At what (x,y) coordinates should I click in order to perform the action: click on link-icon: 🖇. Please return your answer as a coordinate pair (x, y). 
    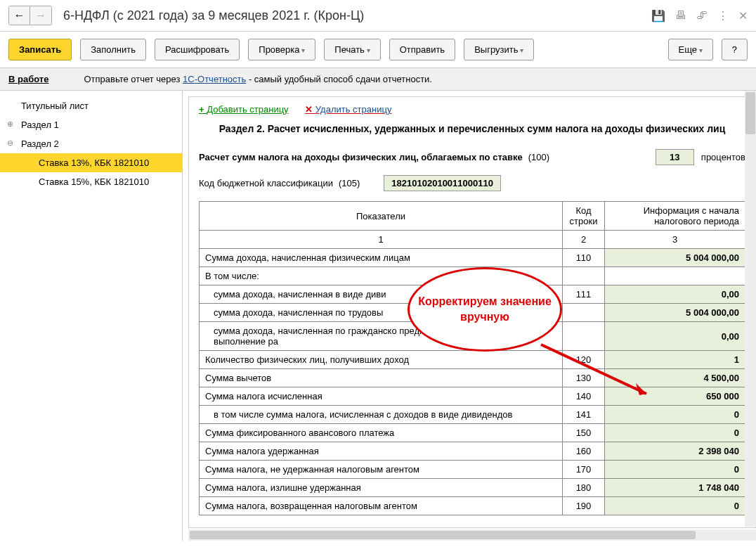
    Looking at the image, I should click on (702, 15).